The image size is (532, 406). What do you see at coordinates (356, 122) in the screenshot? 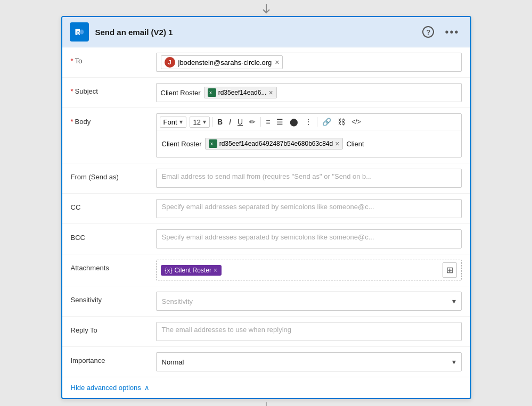
I see `html-button: </>` at bounding box center [356, 122].